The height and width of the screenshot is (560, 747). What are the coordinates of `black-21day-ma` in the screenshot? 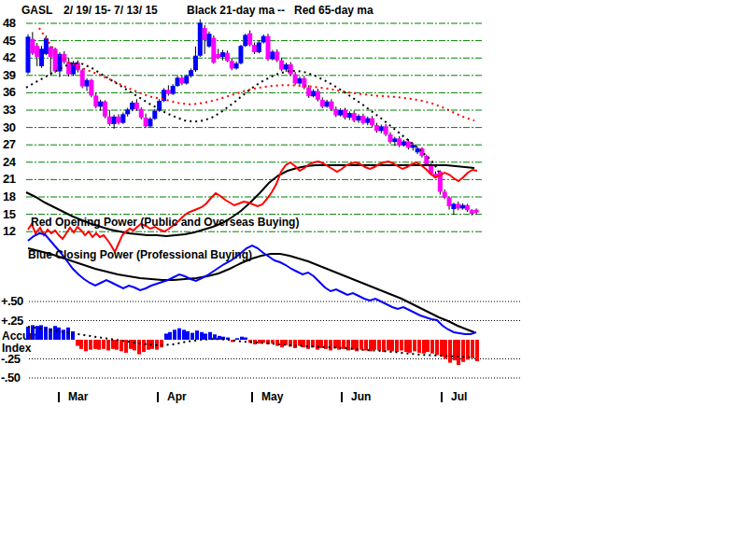 It's located at (233, 118).